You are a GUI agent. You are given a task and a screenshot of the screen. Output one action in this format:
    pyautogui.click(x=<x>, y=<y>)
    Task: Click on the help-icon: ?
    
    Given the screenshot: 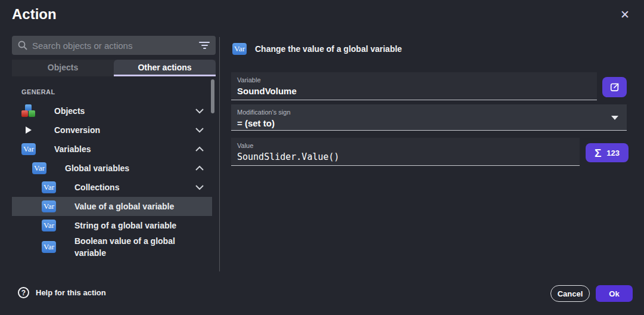 What is the action you would take?
    pyautogui.click(x=24, y=292)
    